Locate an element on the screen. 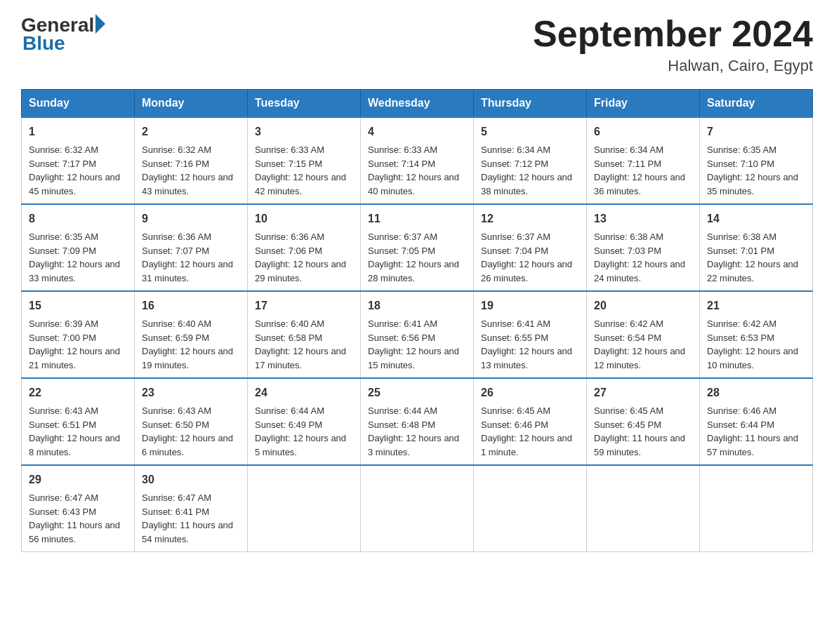  sunset-text: Sunset: 7:17 PM is located at coordinates (62, 164).